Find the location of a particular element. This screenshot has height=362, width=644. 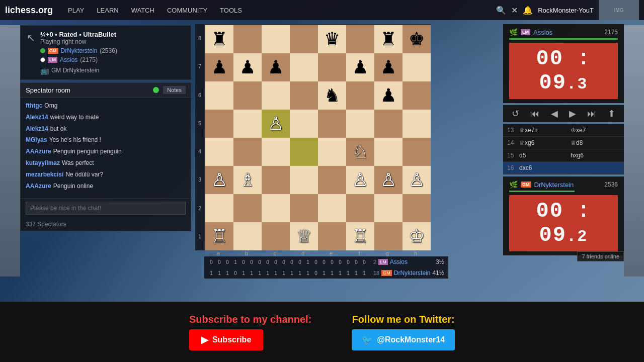

player1-name: DrNykterstein is located at coordinates (79, 51).